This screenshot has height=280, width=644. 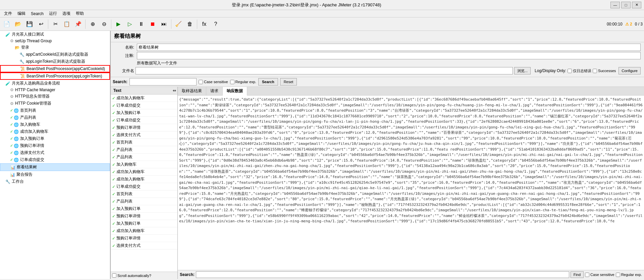 What do you see at coordinates (55, 167) in the screenshot?
I see `tree-item-results: 📊察看结果树` at bounding box center [55, 167].